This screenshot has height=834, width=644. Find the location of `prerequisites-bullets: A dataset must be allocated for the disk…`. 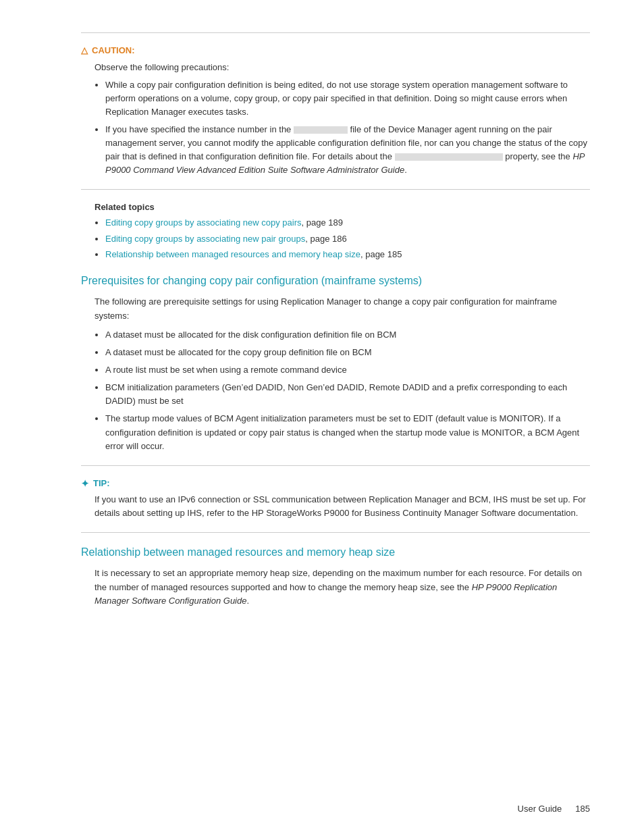

prerequisites-bullets: A dataset must be allocated for the disk… is located at coordinates (348, 390).